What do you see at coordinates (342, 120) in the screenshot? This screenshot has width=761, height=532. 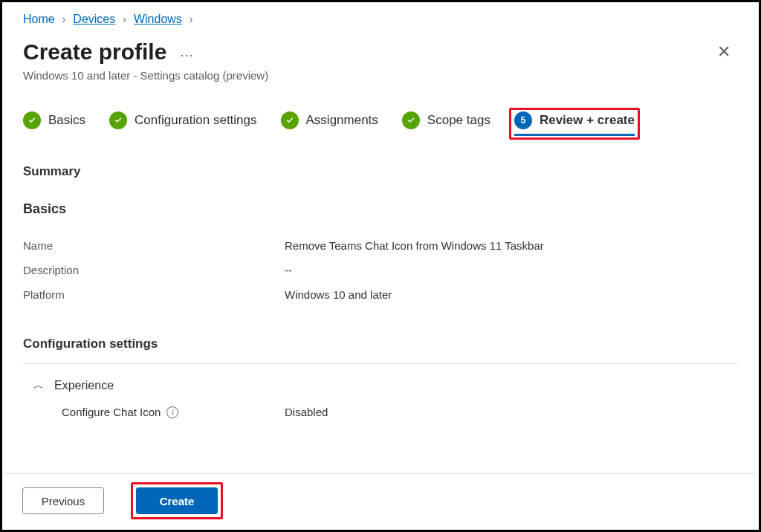 I see `step-label: Assignments` at bounding box center [342, 120].